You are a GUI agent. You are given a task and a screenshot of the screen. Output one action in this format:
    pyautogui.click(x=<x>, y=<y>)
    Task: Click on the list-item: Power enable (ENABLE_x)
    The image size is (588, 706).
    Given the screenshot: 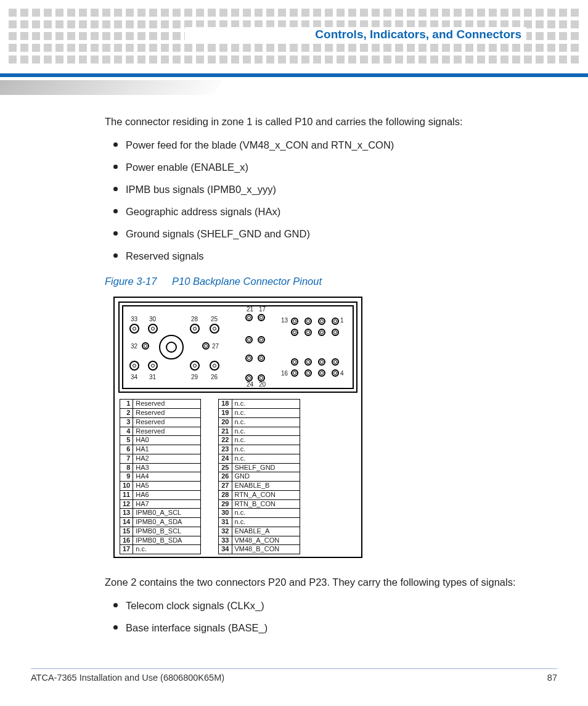 What is the action you would take?
    pyautogui.click(x=312, y=168)
    